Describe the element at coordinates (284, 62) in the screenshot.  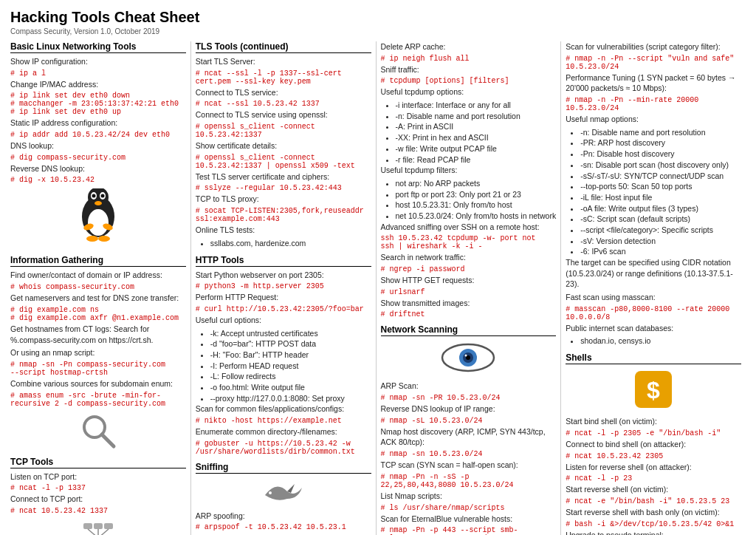
I see `col2-text: Start TLS Server:` at that location.